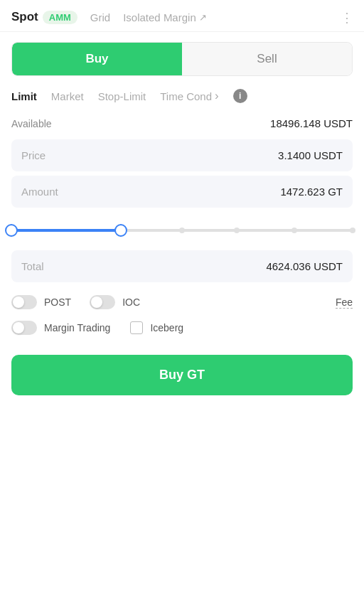  Describe the element at coordinates (33, 266) in the screenshot. I see `total-label: Total` at that location.